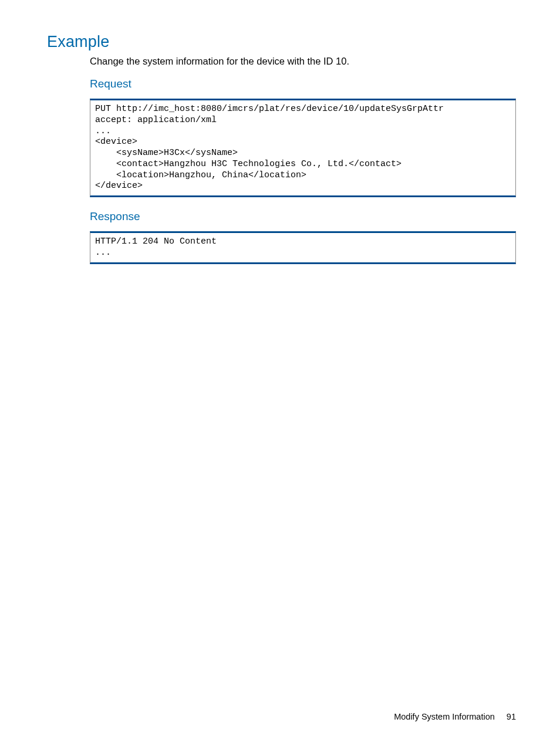 The image size is (560, 746). I want to click on heading-example: Example, so click(282, 42).